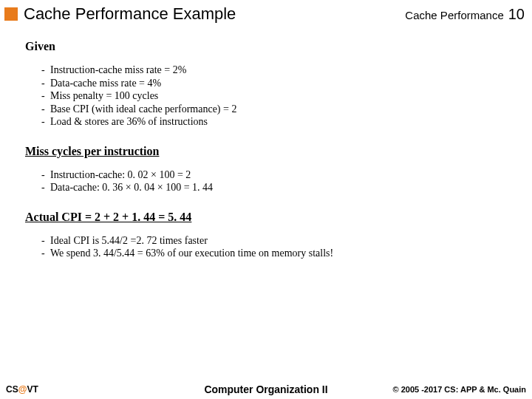  Describe the element at coordinates (460, 389) in the screenshot. I see `footer-right: © 2005 -2017 CS: APP & Mc. Quain` at that location.